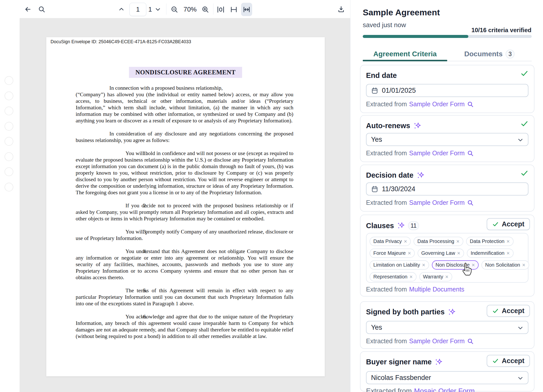  I want to click on download-icon, so click(341, 9).